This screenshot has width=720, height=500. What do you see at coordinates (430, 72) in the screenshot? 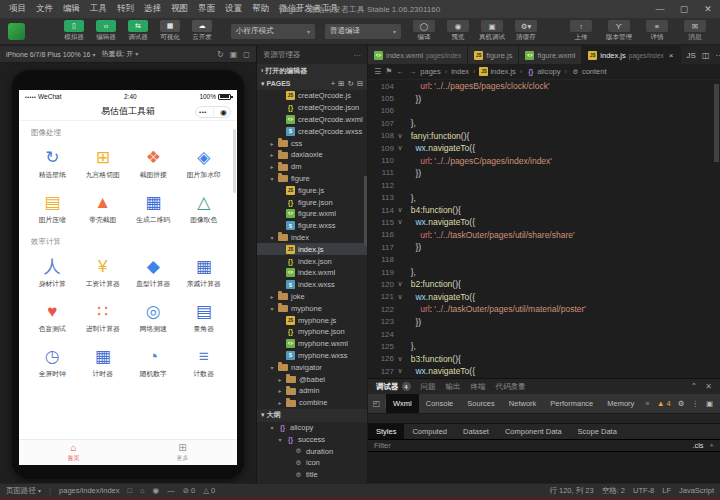
I see `breadcrumb-item-pages: pages` at bounding box center [430, 72].